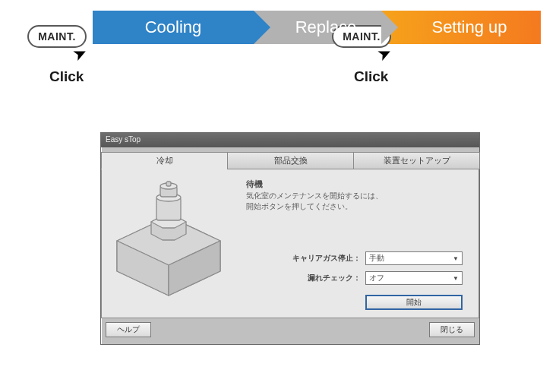 The image size is (559, 392). I want to click on select-value: 手動, so click(377, 258).